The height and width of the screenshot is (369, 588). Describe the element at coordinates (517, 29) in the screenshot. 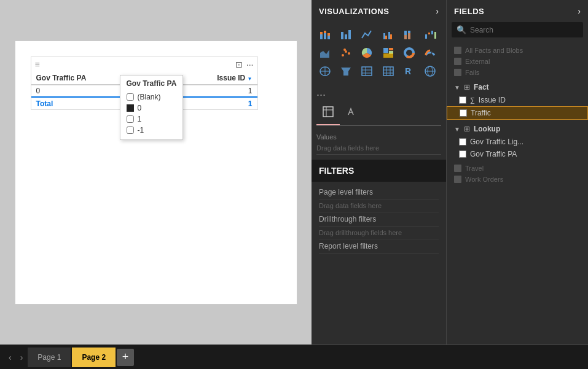

I see `search-box: 🔍` at that location.